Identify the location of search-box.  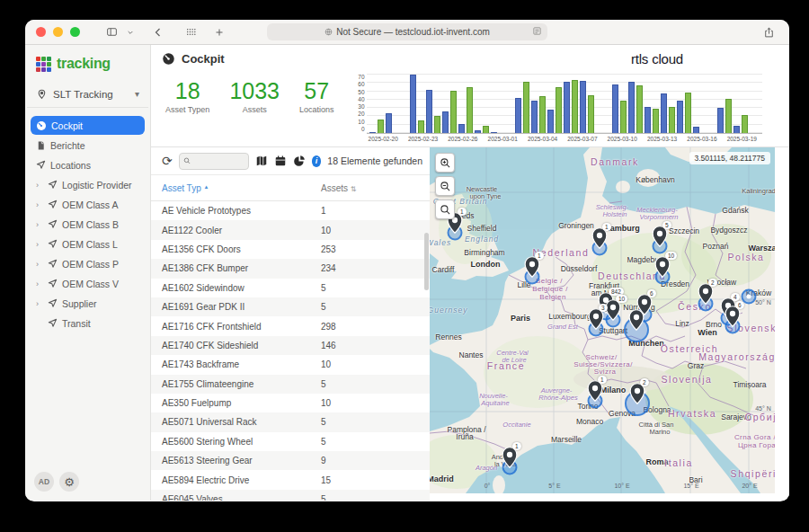
(214, 162).